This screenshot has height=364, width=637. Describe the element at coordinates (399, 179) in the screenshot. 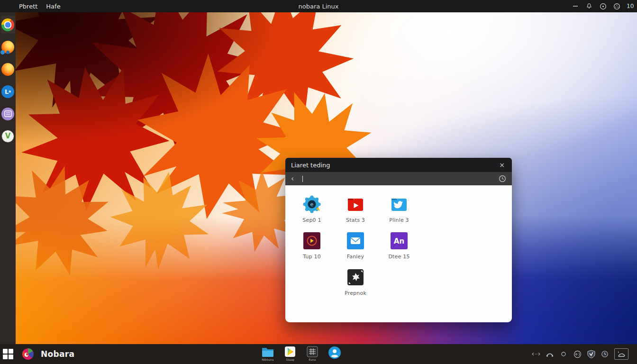

I see `window-toolbar: ‹` at that location.